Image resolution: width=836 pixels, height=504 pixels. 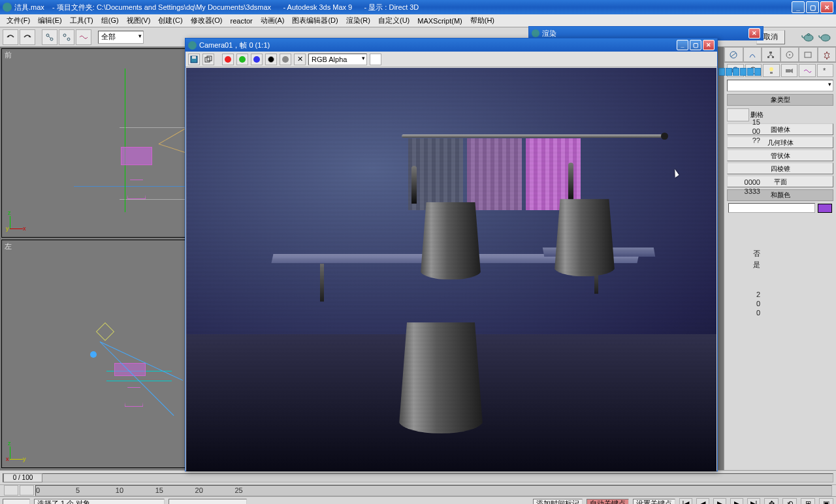 I want to click on menu-create: 创建(C), so click(x=170, y=21).